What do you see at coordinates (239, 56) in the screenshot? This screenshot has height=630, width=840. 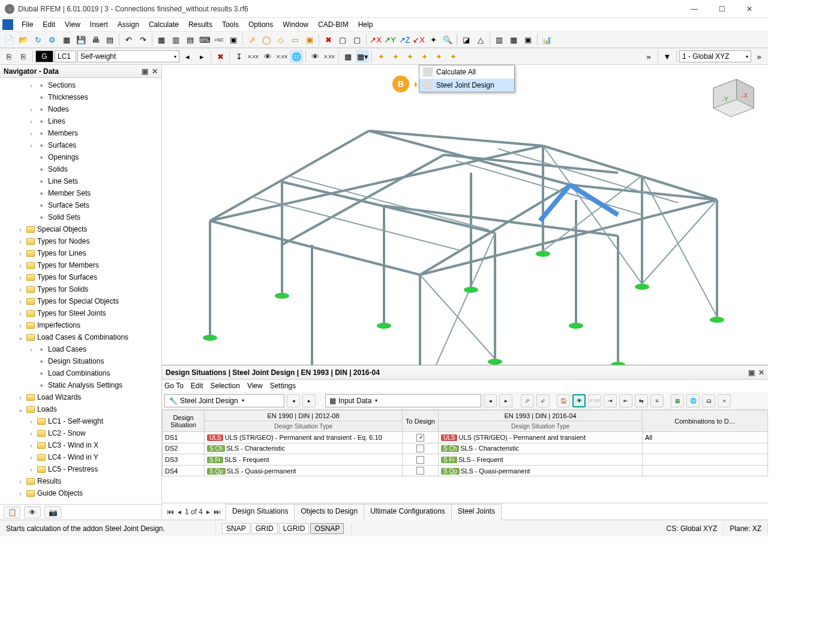 I see `load-arrow-icon: ↧` at bounding box center [239, 56].